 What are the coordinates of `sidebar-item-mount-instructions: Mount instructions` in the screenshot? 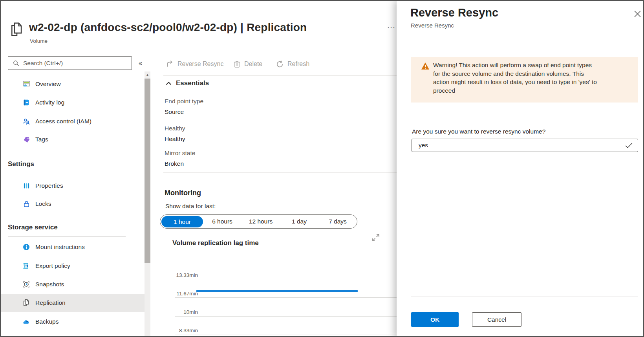 It's located at (73, 247).